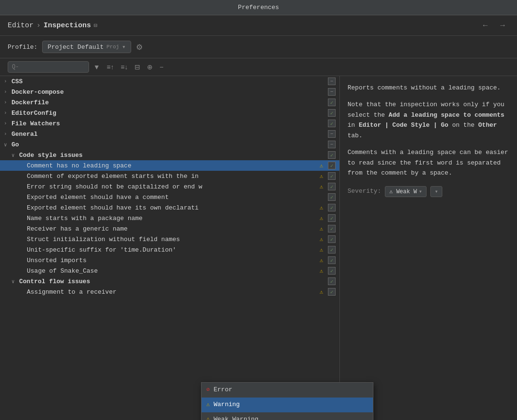  I want to click on warn-icon-comment-exported: ⚠, so click(322, 176).